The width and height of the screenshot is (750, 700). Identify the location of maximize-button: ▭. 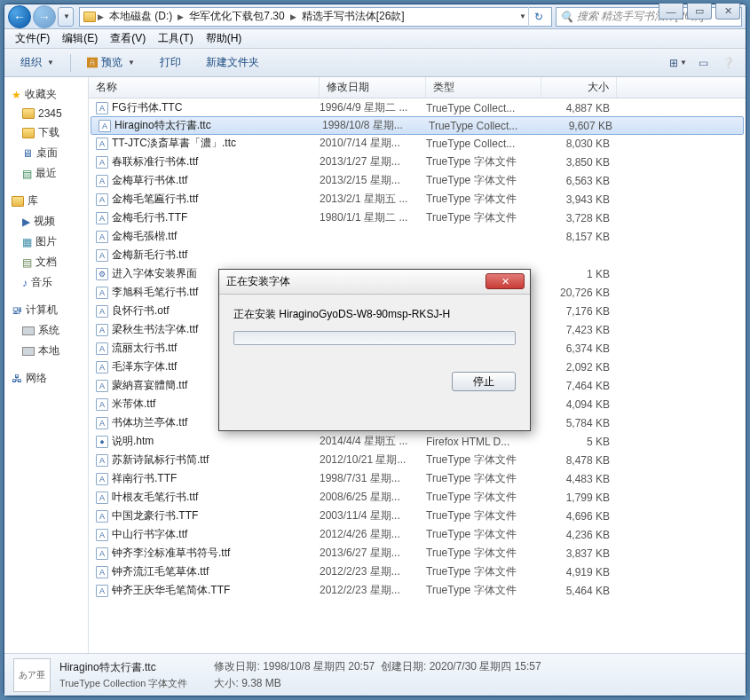
(699, 12).